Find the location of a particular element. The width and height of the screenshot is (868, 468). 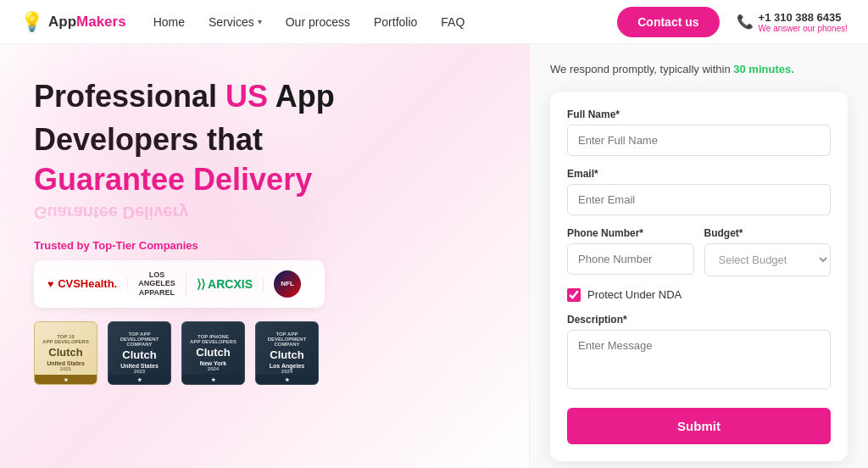

phone-details: +1 310 388 6435 We answer our phones! is located at coordinates (804, 22).